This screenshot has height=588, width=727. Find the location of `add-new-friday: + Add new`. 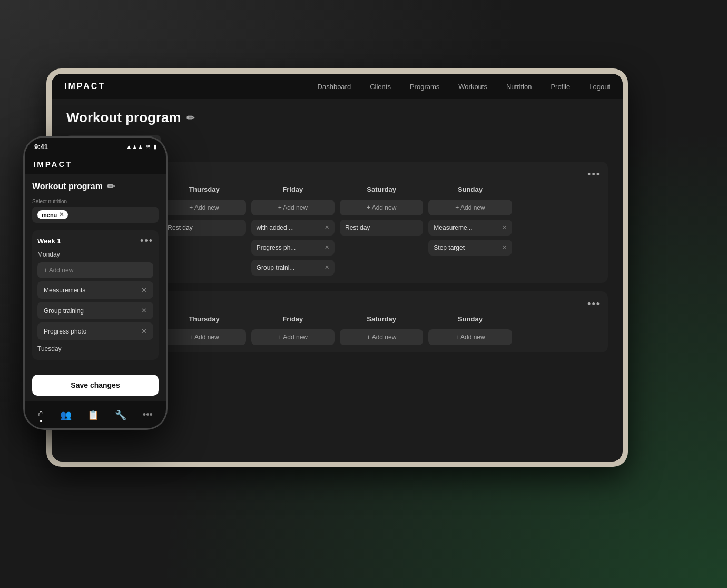

add-new-friday: + Add new is located at coordinates (293, 208).